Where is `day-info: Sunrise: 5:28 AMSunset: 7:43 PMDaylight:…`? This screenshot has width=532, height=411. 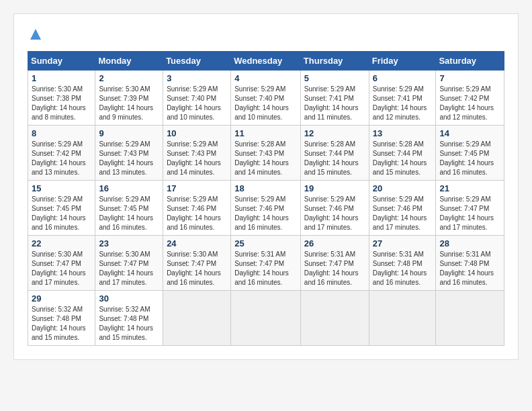 day-info: Sunrise: 5:28 AMSunset: 7:43 PMDaylight:… is located at coordinates (266, 158).